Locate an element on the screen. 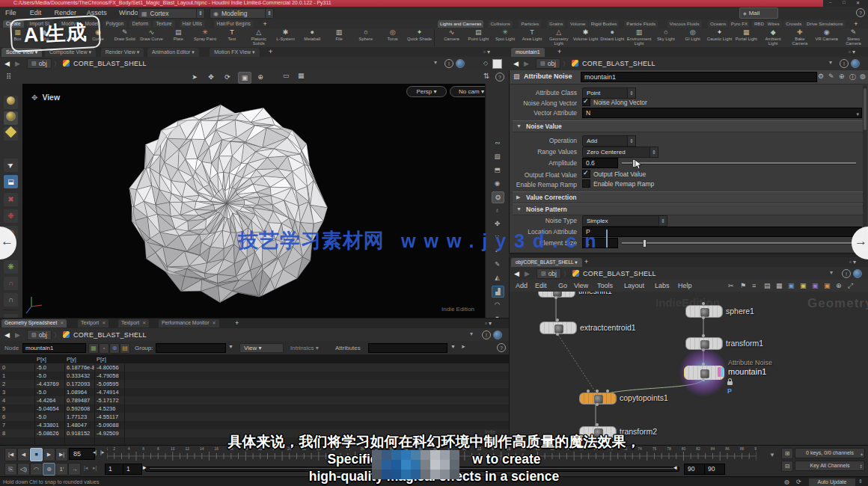  node-label: copytopoints1 is located at coordinates (644, 398).